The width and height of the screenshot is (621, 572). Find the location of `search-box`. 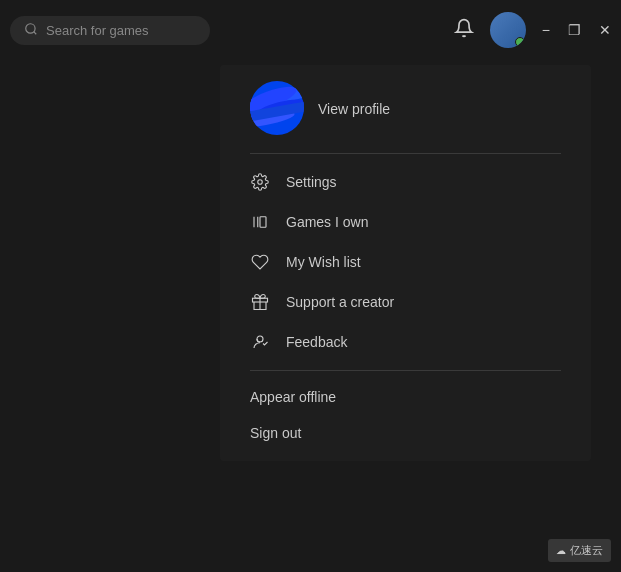

search-box is located at coordinates (110, 30).